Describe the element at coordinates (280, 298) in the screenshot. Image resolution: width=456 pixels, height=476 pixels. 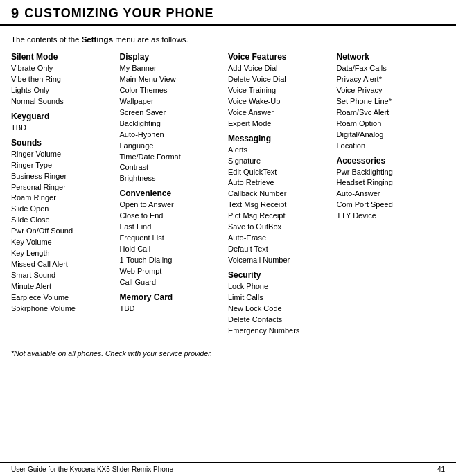
I see `menu-item: Limit Calls` at that location.